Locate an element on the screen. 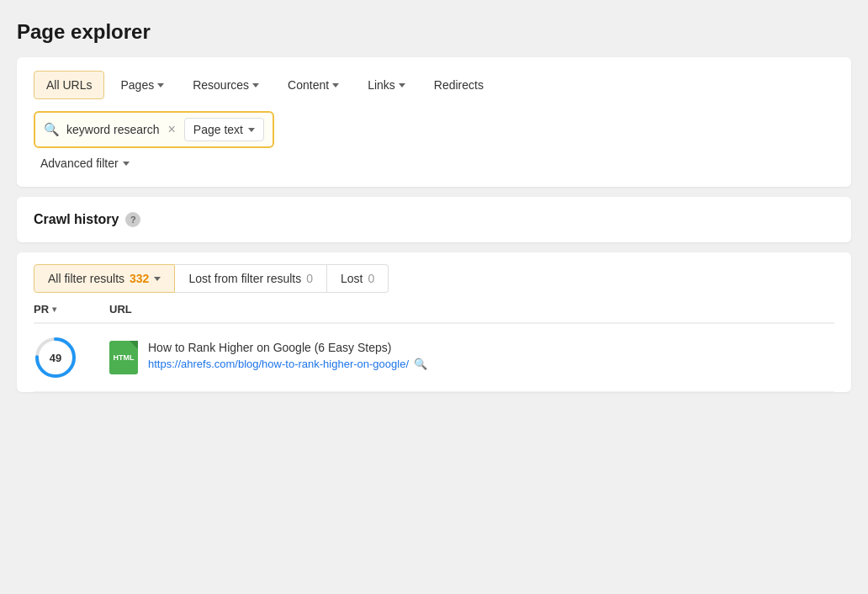 The height and width of the screenshot is (594, 868). pages-chevron-icon is located at coordinates (161, 86).